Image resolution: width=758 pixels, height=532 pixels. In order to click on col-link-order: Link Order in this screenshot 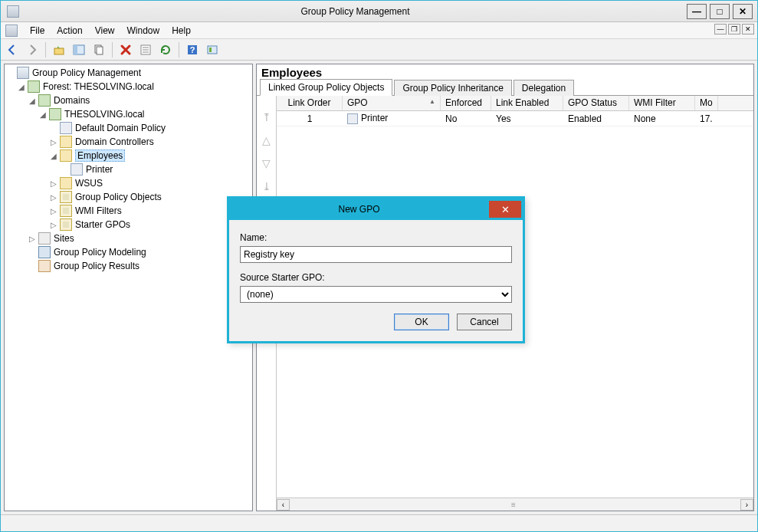, I will do `click(310, 103)`.